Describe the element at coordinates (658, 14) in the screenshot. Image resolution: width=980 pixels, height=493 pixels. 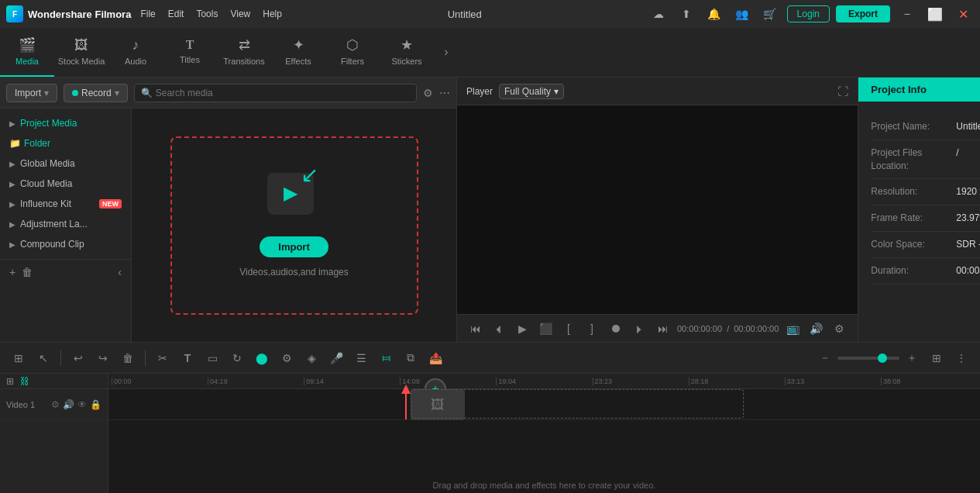
I see `save-cloud-icon: ☁` at that location.